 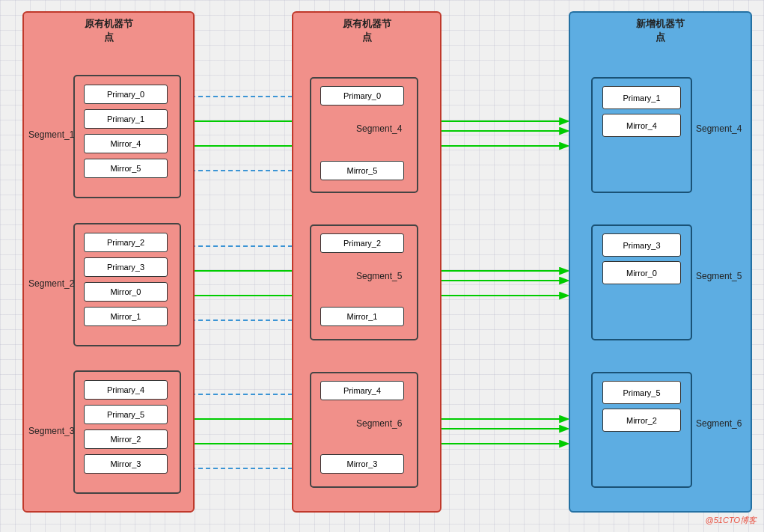 I want to click on shard-primary2-mid: Primary_2, so click(x=362, y=243).